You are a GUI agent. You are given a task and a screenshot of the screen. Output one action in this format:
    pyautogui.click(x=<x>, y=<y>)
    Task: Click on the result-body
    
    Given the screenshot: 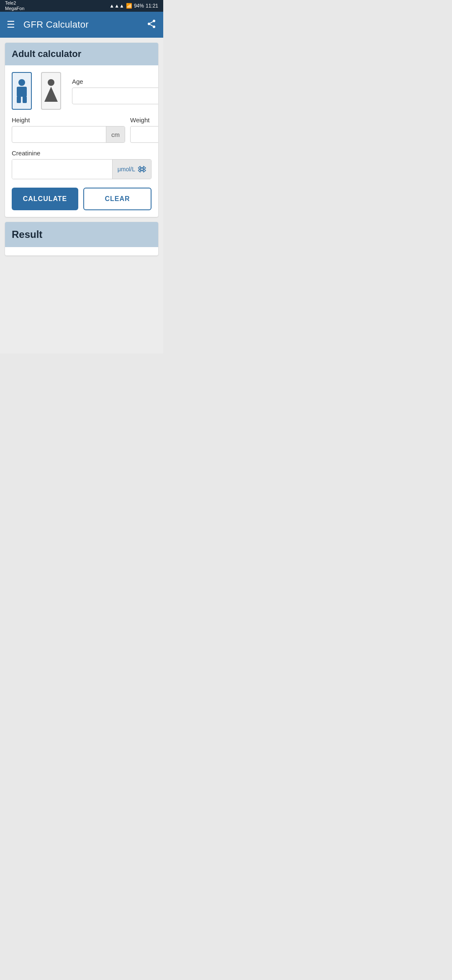 What is the action you would take?
    pyautogui.click(x=82, y=251)
    